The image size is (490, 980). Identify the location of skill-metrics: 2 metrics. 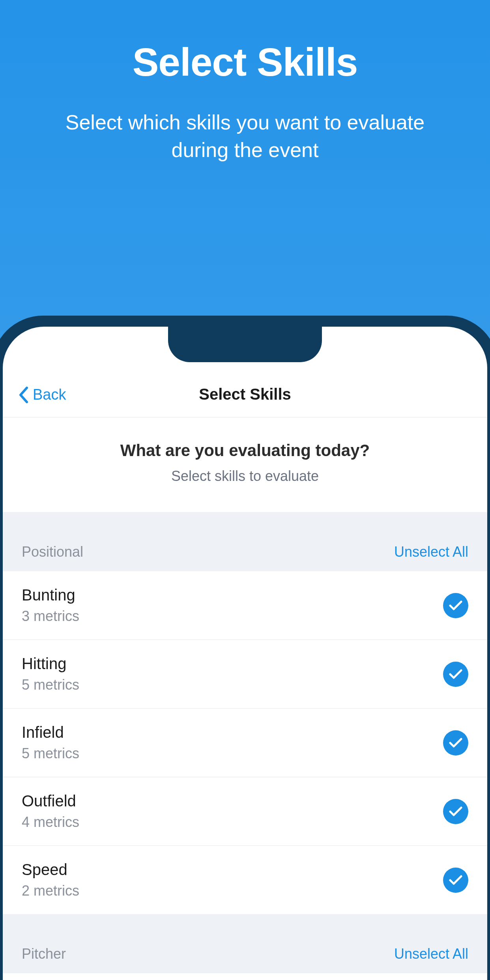
(50, 891).